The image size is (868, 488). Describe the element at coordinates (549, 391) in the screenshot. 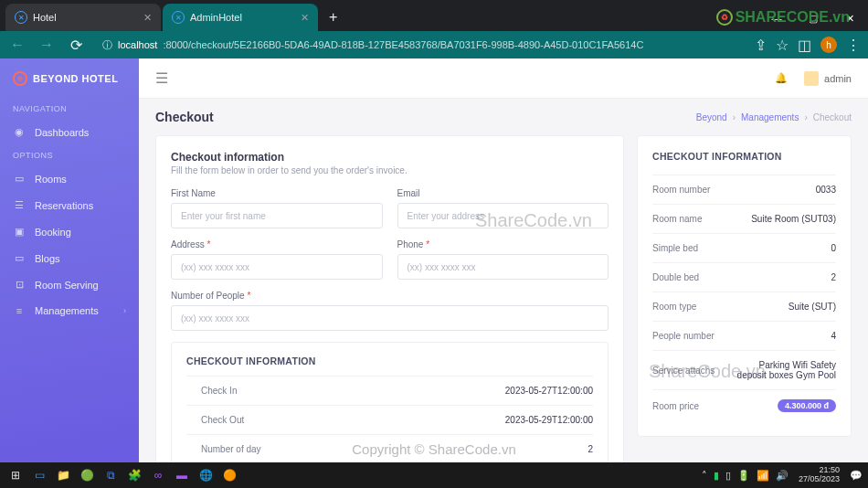

I see `checkin-value: 2023-05-27T12:00:00` at that location.